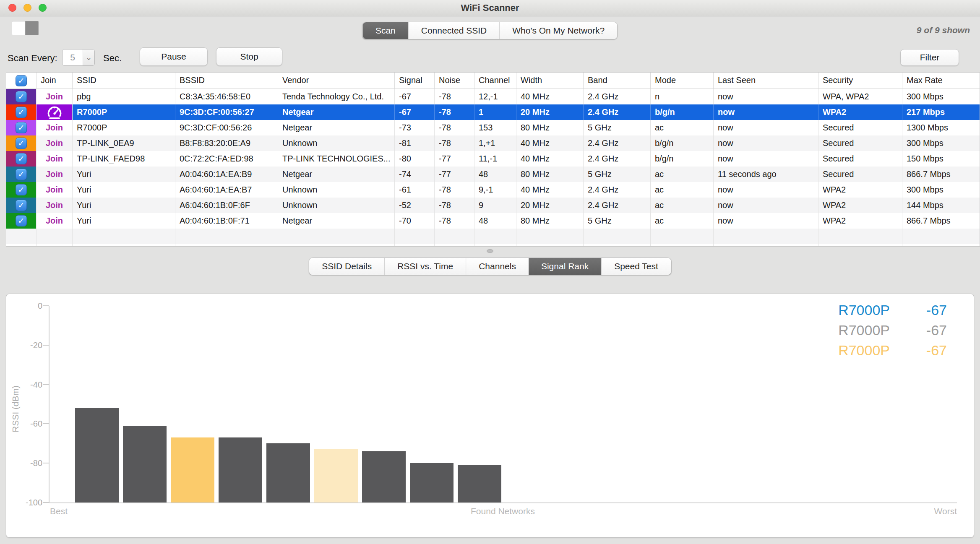 The width and height of the screenshot is (980, 544). Describe the element at coordinates (497, 266) in the screenshot. I see `tab-channels: Channels` at that location.